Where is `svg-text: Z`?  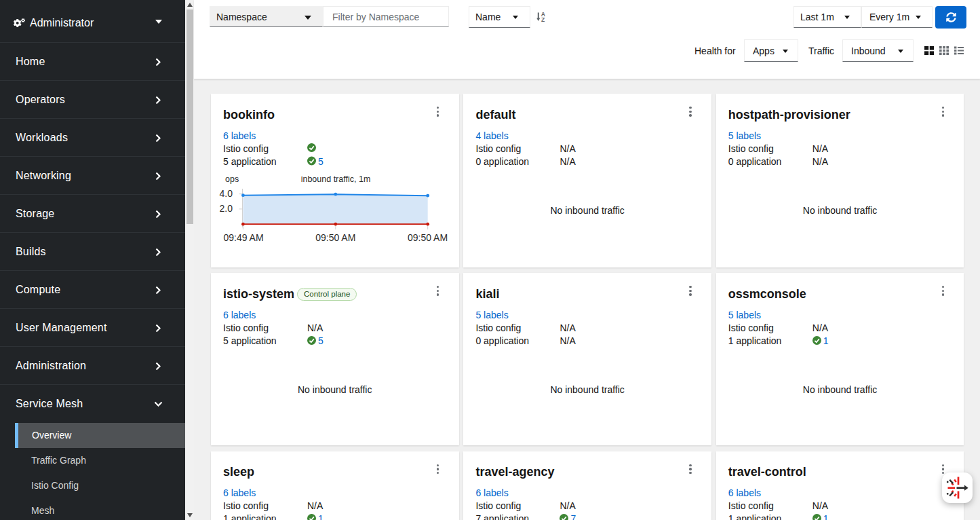 svg-text: Z is located at coordinates (543, 19).